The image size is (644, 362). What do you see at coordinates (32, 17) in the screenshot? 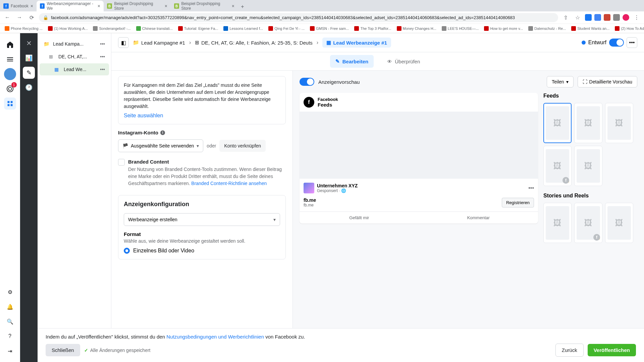
I see `reload-button: ⟳` at bounding box center [32, 17].